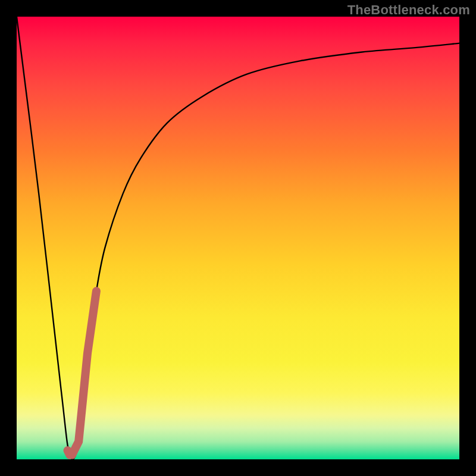 Image resolution: width=476 pixels, height=476 pixels. Describe the element at coordinates (409, 10) in the screenshot. I see `watermark-text: TheBottleneck.com` at that location.